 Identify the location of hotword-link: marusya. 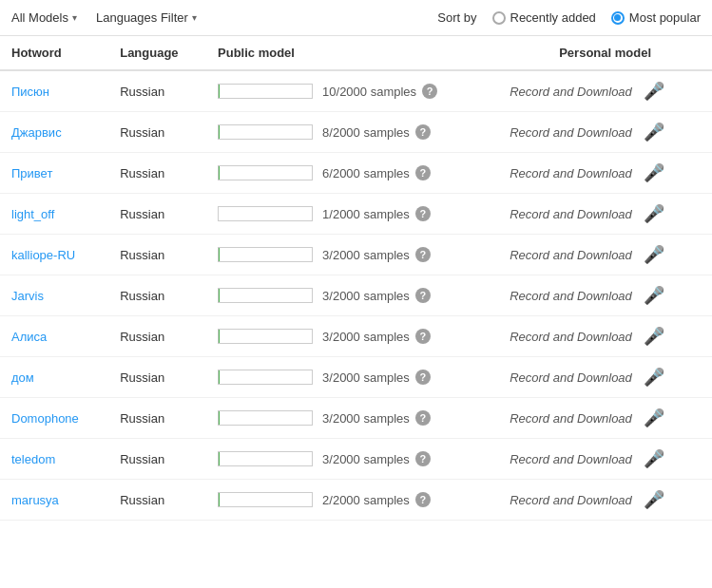
(35, 500).